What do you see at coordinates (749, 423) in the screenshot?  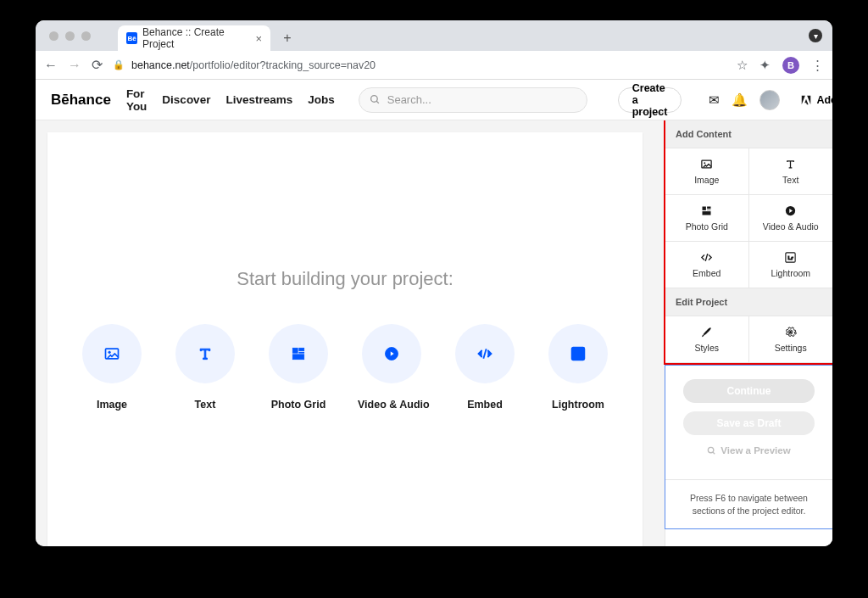 I see `save-draft-button: Save as Draft` at bounding box center [749, 423].